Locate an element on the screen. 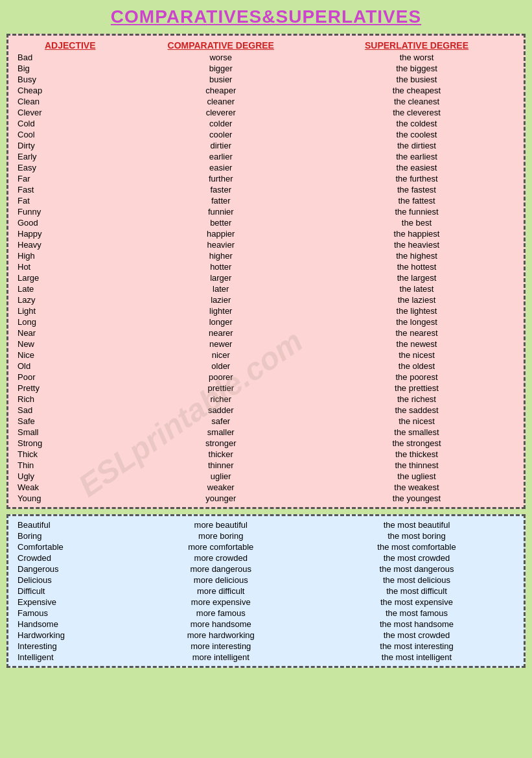 This screenshot has width=532, height=758. comparative-cell: hotter is located at coordinates (222, 267).